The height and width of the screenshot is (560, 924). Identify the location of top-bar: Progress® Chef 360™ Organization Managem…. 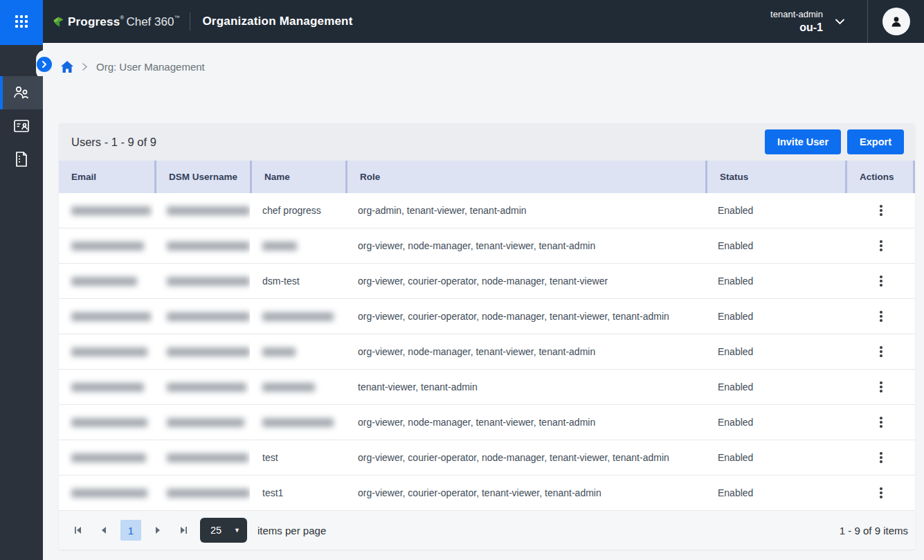
(462, 21).